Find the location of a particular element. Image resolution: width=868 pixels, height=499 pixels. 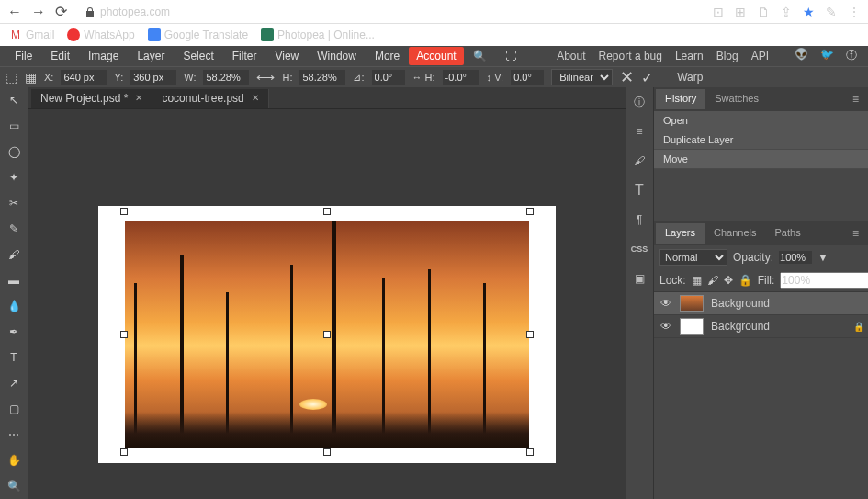

link-icon: ⟷ is located at coordinates (265, 77).